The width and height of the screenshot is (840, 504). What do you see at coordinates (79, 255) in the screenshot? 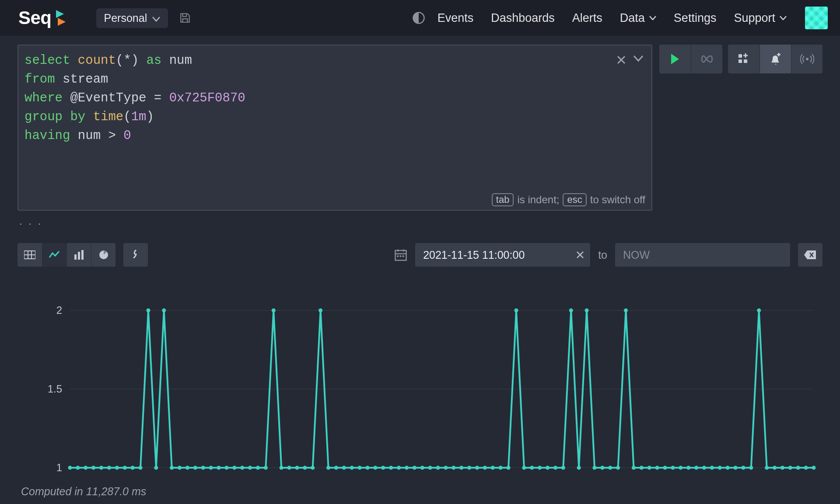
I see `bar-chart-icon` at bounding box center [79, 255].